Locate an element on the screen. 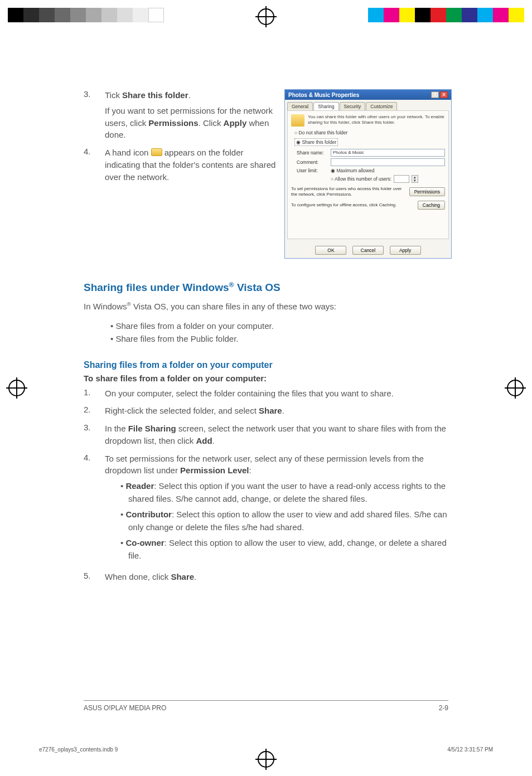  meta-filename: e7276_oplays3_contents.indb 9 is located at coordinates (78, 749).